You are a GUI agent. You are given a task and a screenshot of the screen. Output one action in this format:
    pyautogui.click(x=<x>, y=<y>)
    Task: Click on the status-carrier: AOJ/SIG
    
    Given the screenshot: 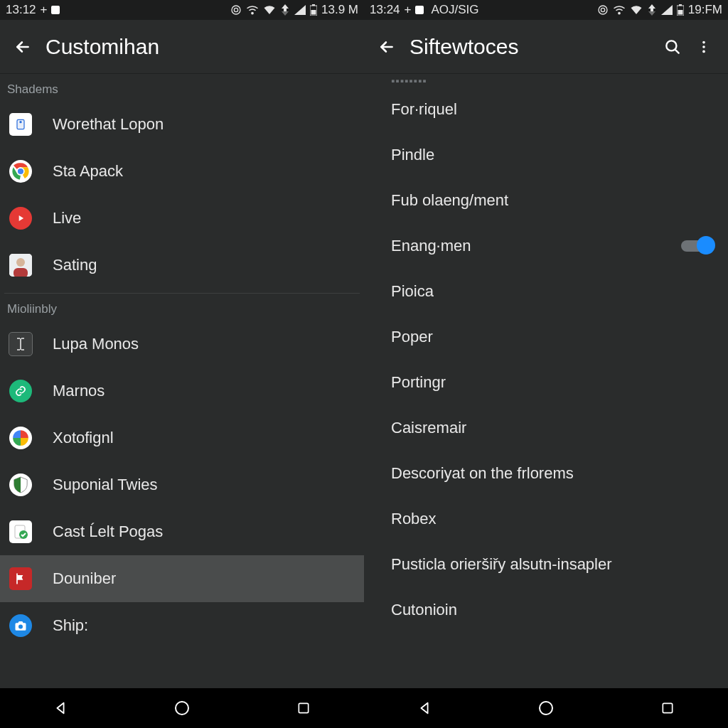 What is the action you would take?
    pyautogui.click(x=455, y=10)
    